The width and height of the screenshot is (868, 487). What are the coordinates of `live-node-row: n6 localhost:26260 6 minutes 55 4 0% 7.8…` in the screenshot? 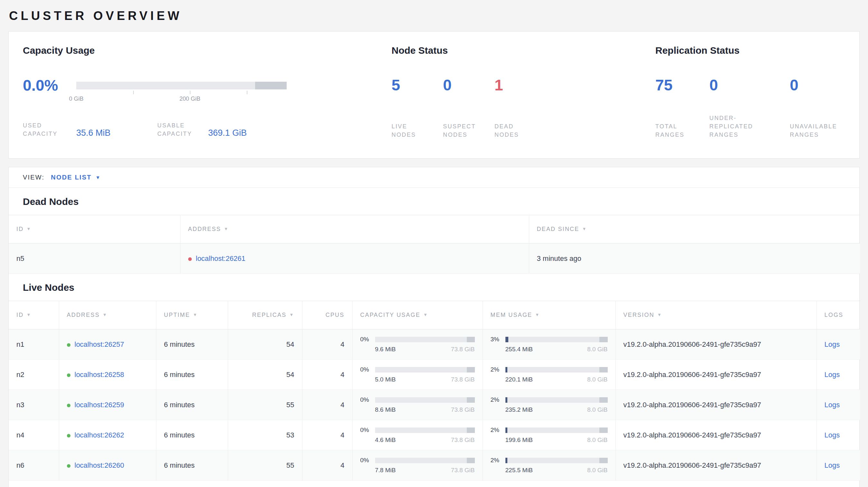 It's located at (434, 465).